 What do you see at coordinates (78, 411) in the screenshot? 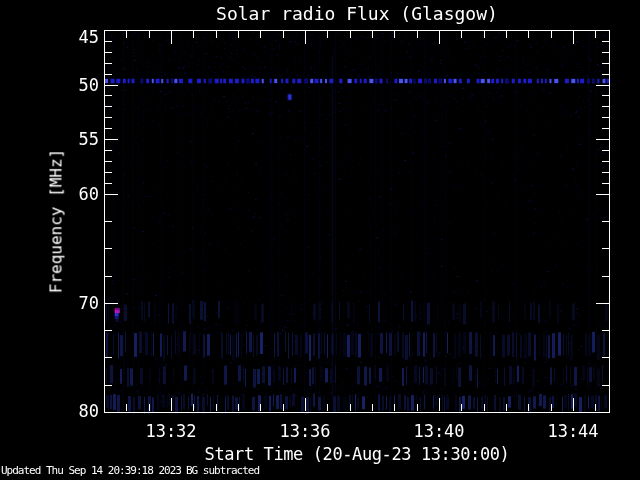
I see `y-tick-label: 80` at bounding box center [78, 411].